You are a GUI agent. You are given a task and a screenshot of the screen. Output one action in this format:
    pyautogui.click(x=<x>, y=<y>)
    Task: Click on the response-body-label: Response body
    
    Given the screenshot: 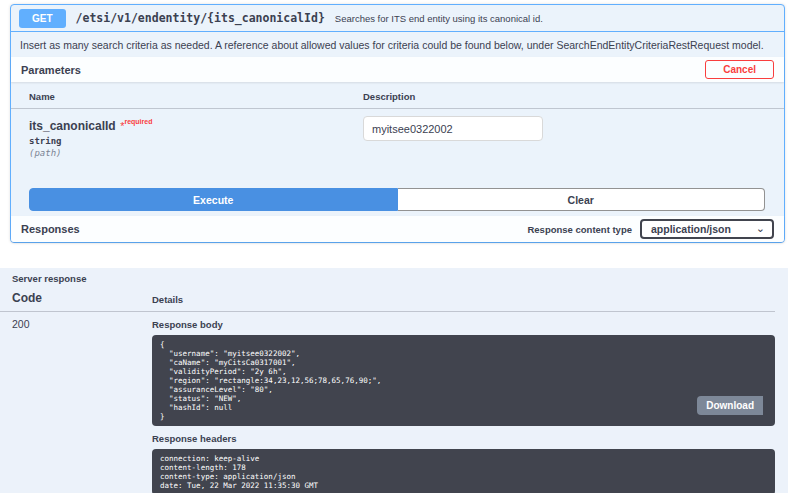 What is the action you would take?
    pyautogui.click(x=464, y=324)
    